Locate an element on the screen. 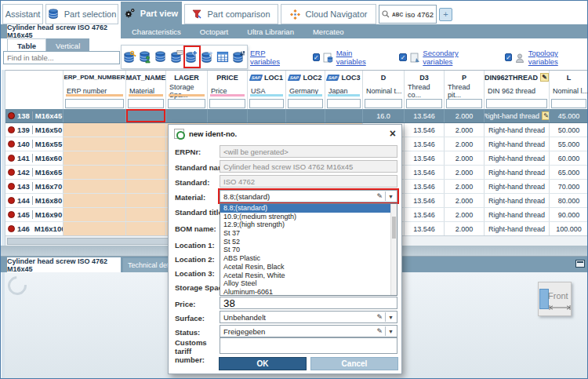 The width and height of the screenshot is (588, 379). cancel-button: Cancel is located at coordinates (354, 364).